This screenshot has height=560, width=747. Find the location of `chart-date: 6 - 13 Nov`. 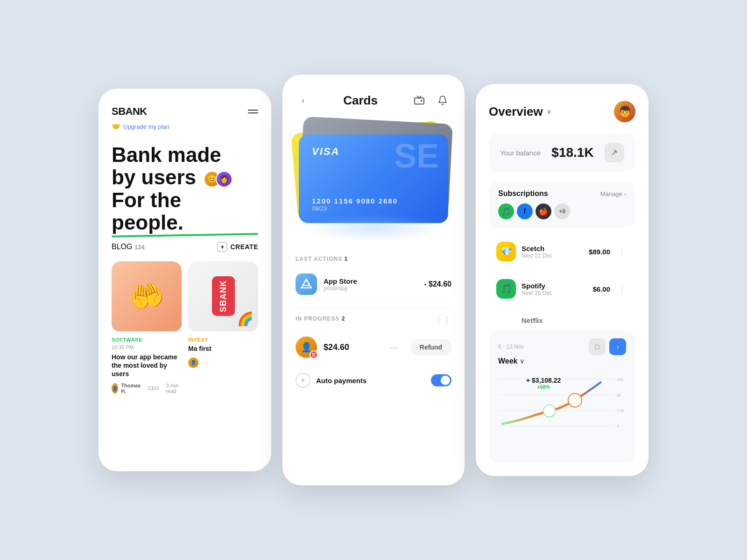

chart-date: 6 - 13 Nov is located at coordinates (511, 347).